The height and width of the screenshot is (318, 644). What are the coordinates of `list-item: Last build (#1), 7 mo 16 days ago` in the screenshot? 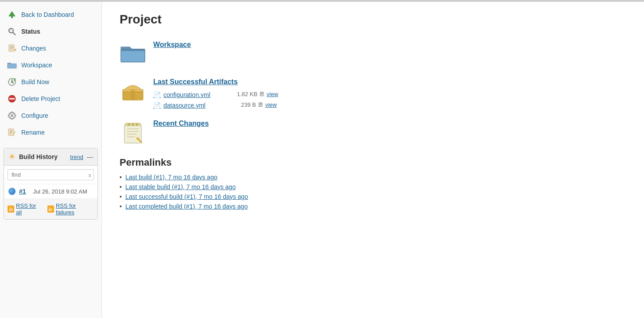 It's located at (373, 177).